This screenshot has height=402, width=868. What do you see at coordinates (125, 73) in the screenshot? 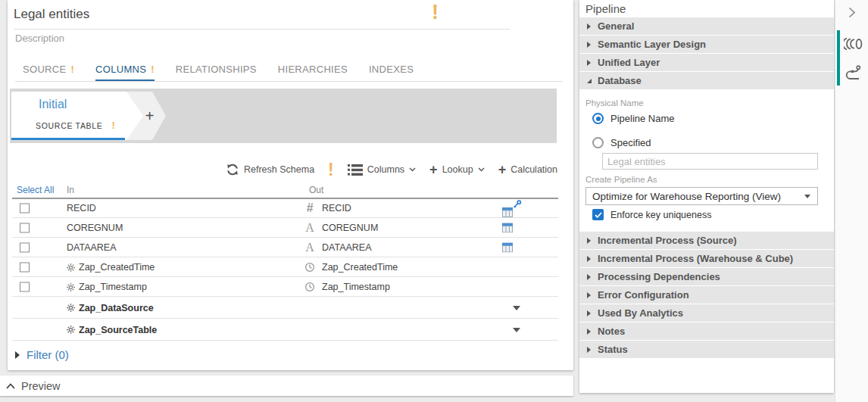
I see `tab-columns: COLUMNS !` at bounding box center [125, 73].